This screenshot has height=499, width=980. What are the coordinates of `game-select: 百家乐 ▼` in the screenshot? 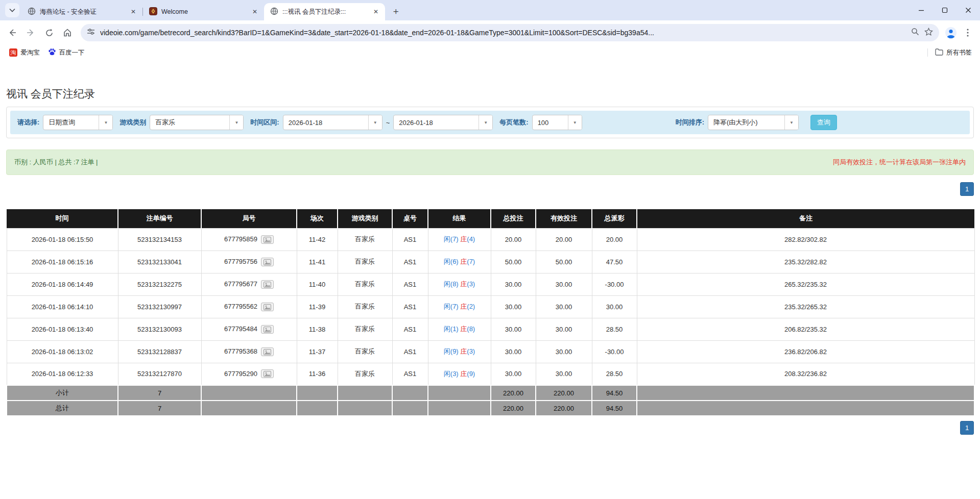 It's located at (197, 122).